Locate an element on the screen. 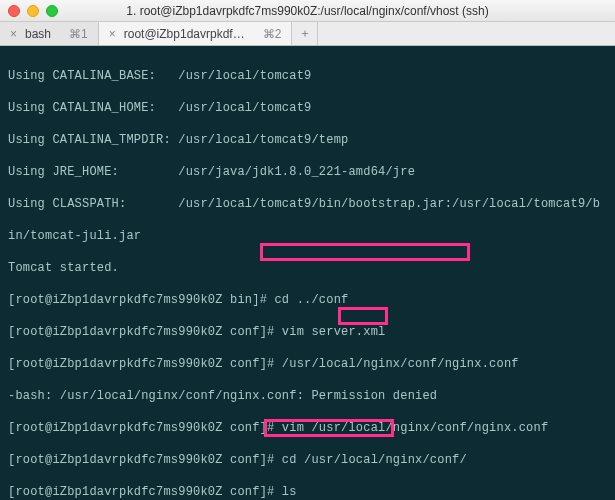 Image resolution: width=615 pixels, height=500 pixels. traffic-lights is located at coordinates (33, 11).